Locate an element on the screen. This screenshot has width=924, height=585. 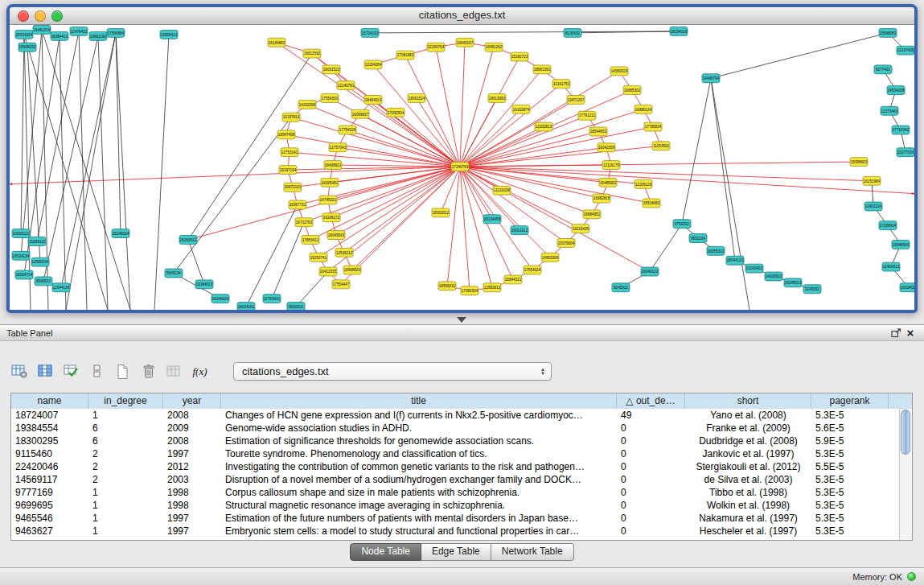
graph-node: 10197813 is located at coordinates (291, 117).